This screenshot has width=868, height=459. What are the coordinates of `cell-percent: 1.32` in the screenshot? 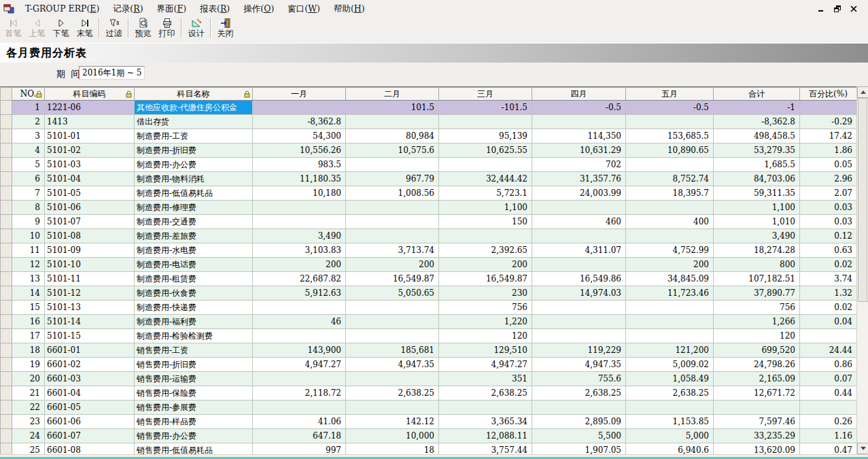 It's located at (829, 294).